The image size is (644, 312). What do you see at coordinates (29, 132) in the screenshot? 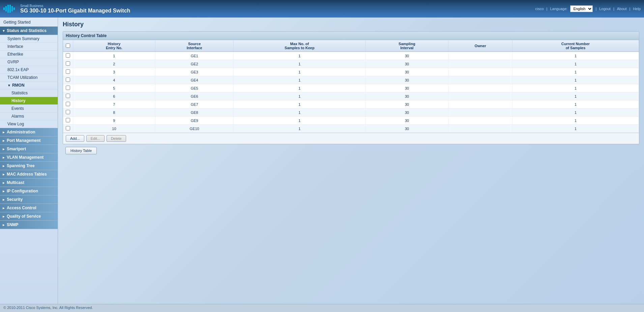
I see `sidebar-section-administration: ► Administration` at bounding box center [29, 132].